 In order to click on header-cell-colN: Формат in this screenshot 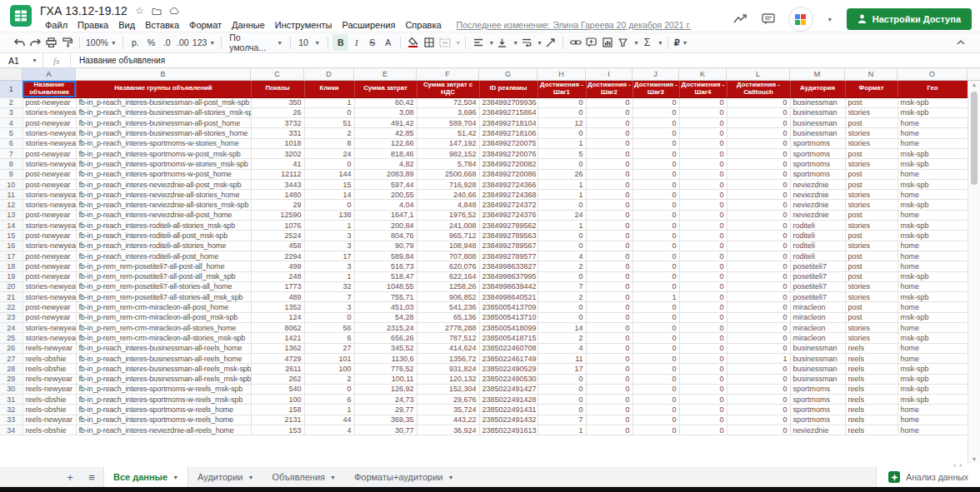, I will do `click(872, 89)`.